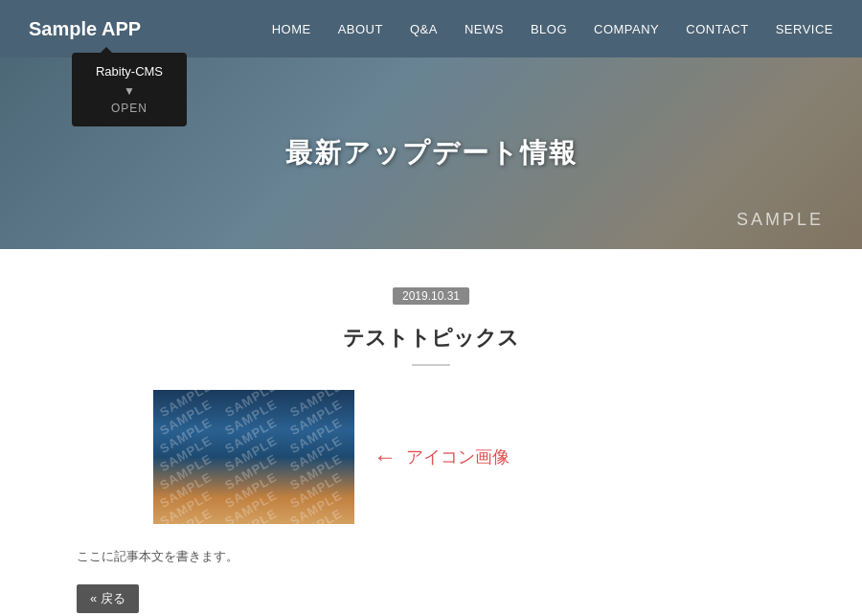 This screenshot has height=616, width=862. I want to click on main-nav: HOME ABOUT Q&A NEWS BLOG COMPANY CONTACT…, so click(553, 29).